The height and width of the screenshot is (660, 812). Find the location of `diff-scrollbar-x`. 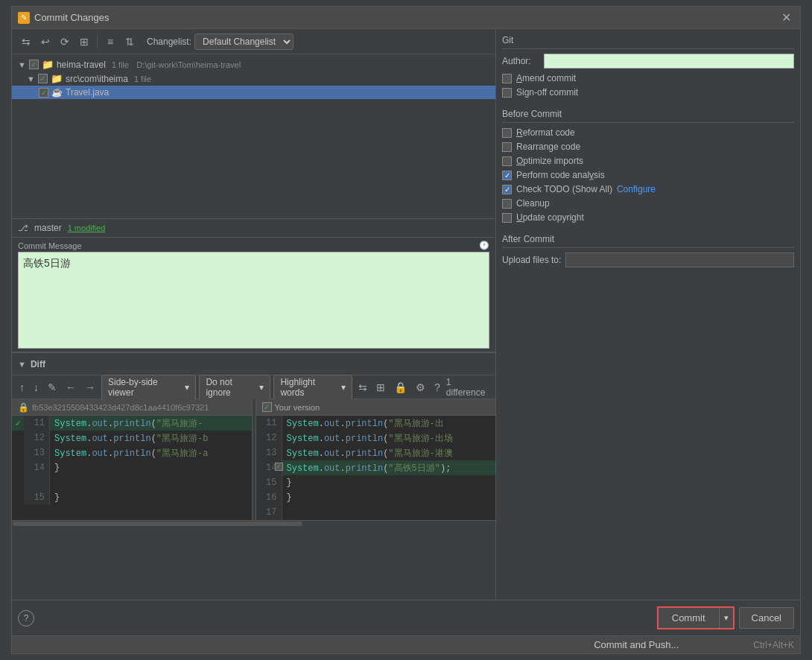

diff-scrollbar-x is located at coordinates (253, 523).